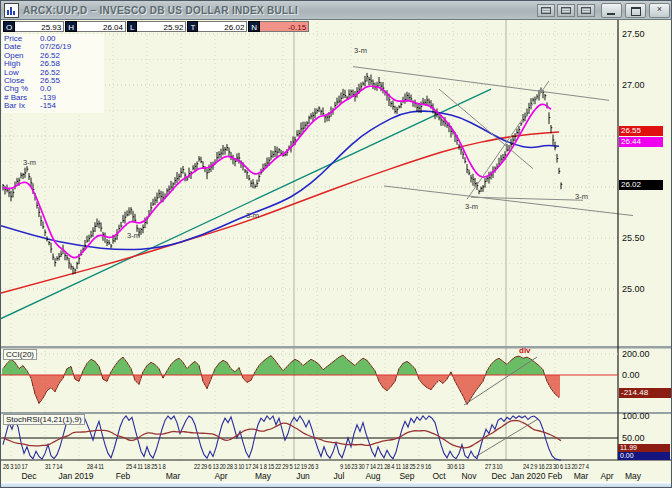  What do you see at coordinates (636, 354) in the screenshot?
I see `cci-axis-tick: 200.00` at bounding box center [636, 354].